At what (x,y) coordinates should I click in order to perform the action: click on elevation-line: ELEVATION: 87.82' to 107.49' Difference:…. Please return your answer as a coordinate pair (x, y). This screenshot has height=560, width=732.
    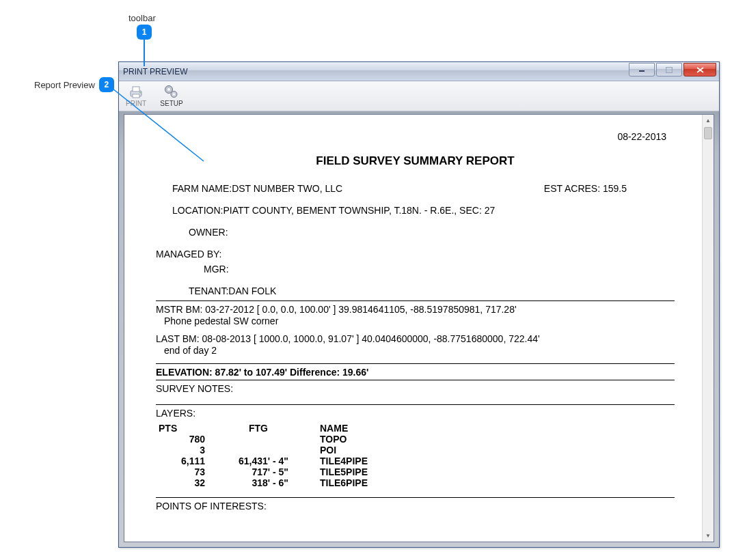
    Looking at the image, I should click on (416, 372).